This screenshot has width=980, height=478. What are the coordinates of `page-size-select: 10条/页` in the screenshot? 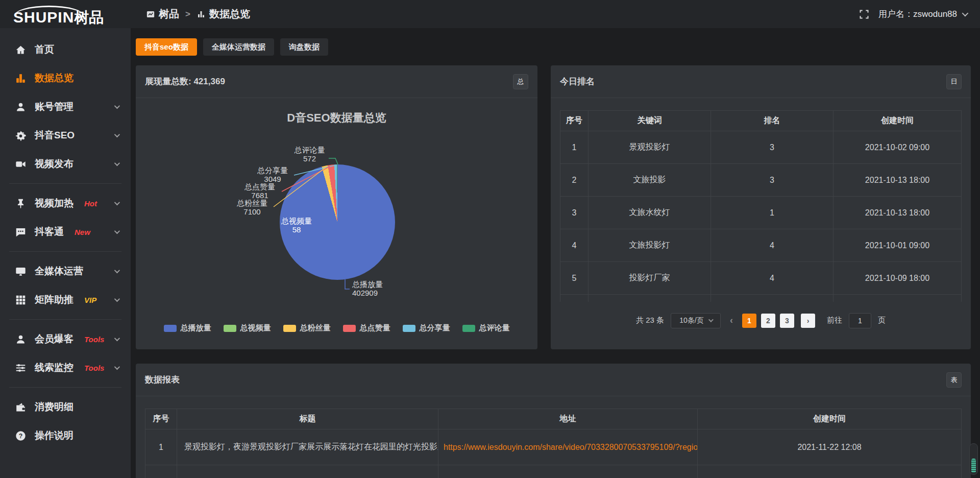 It's located at (696, 321).